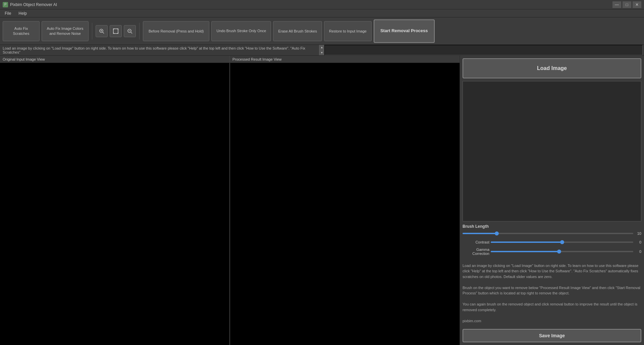 The width and height of the screenshot is (644, 345). What do you see at coordinates (552, 233) in the screenshot?
I see `brush-length-row: 10` at bounding box center [552, 233].